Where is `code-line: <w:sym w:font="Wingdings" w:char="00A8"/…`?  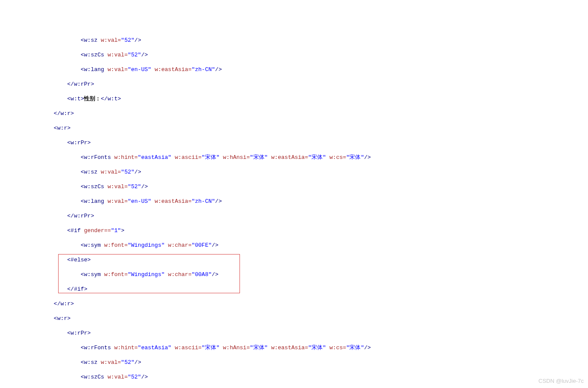 code-line: <w:sym w:font="Wingdings" w:char="00A8"/… is located at coordinates (294, 275).